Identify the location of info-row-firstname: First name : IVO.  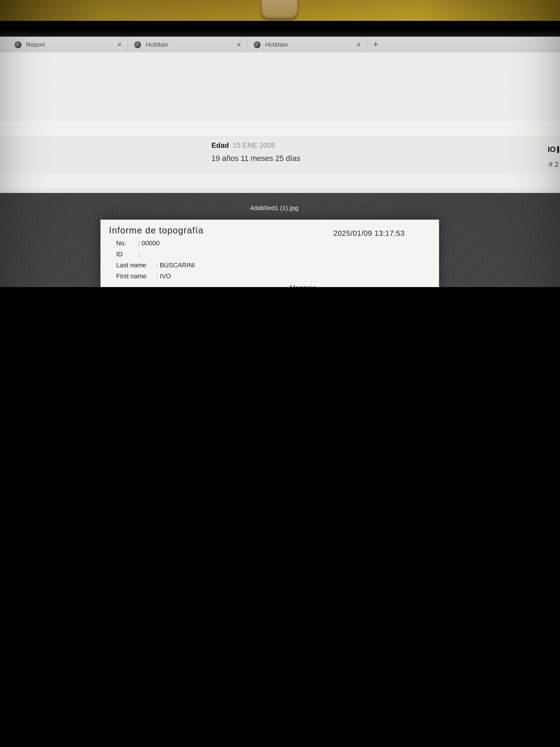
(155, 276).